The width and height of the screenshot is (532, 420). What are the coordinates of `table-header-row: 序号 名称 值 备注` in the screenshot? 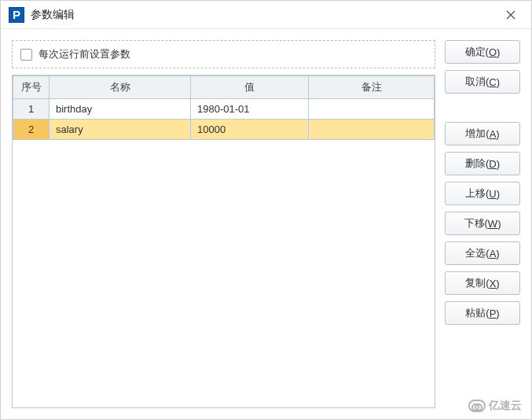 It's located at (224, 88).